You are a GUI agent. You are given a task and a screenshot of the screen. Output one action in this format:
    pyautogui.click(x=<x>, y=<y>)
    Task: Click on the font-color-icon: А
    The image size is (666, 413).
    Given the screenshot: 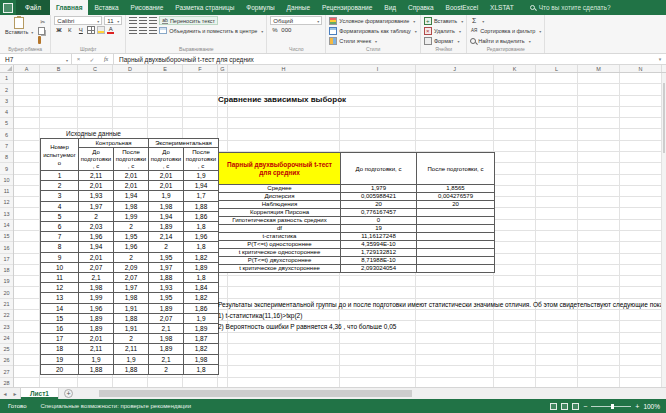 What is the action you would take?
    pyautogui.click(x=110, y=30)
    